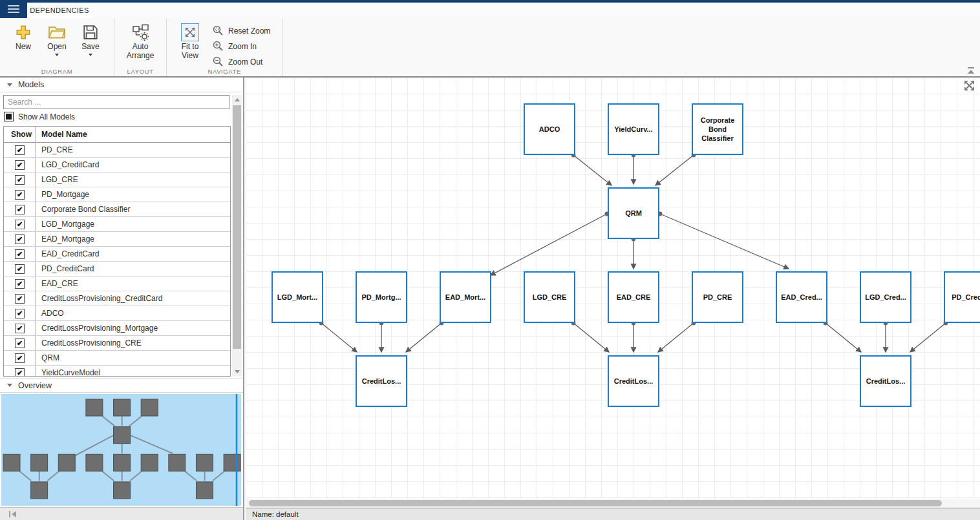 This screenshot has width=980, height=520. I want to click on table-row: ✔LGD_Mortgage, so click(117, 225).